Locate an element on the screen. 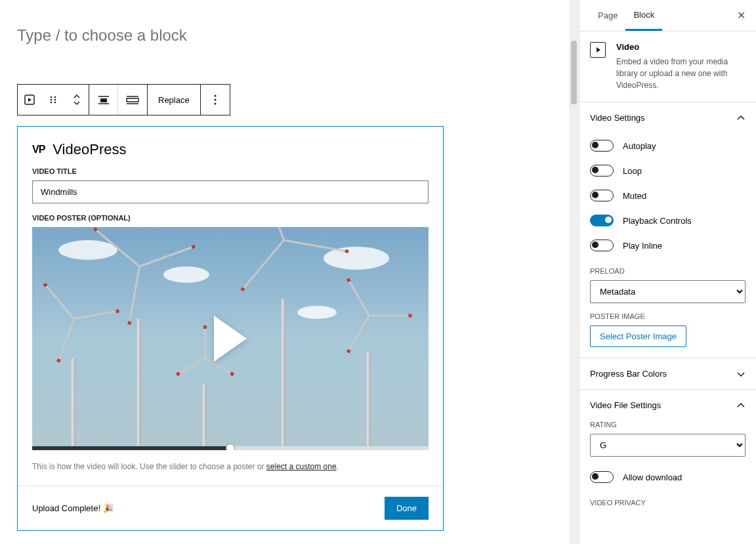  move-updown-icon is located at coordinates (77, 100).